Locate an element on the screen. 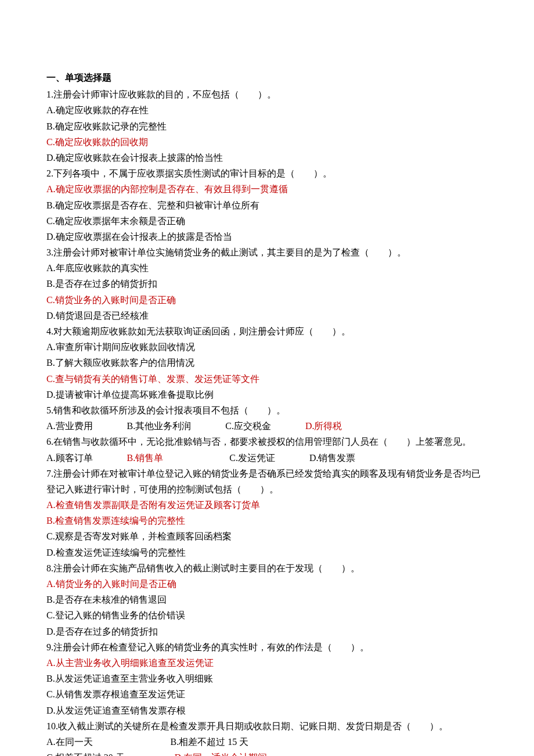 The width and height of the screenshot is (534, 756). q5-option-d: D.所得税 is located at coordinates (324, 426).